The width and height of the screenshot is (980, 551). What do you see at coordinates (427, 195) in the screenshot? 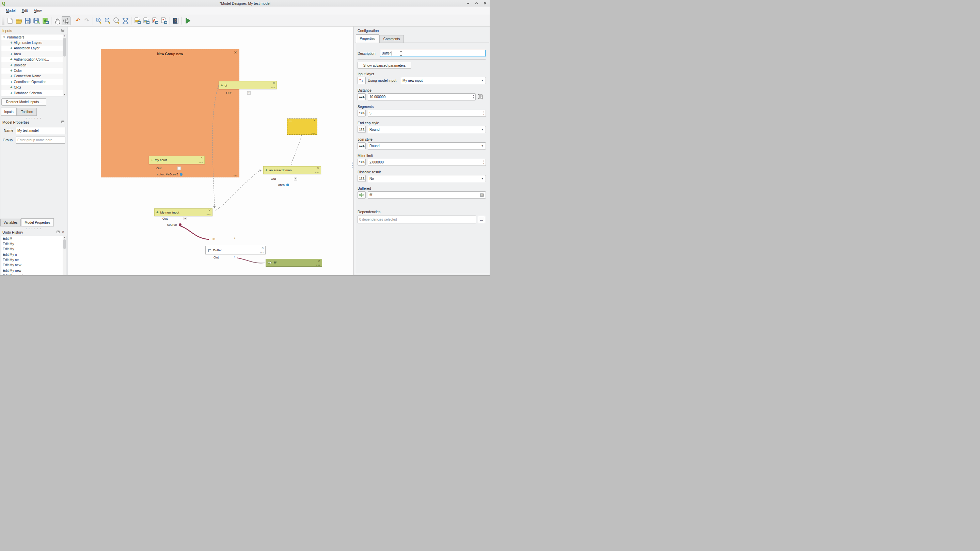
I see `buffered-output-input: fff ✕` at bounding box center [427, 195].